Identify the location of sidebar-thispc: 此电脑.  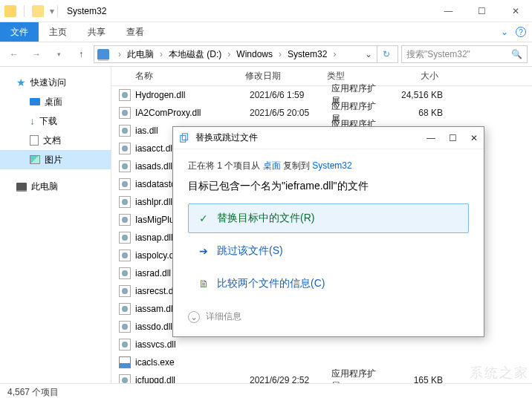
(55, 186).